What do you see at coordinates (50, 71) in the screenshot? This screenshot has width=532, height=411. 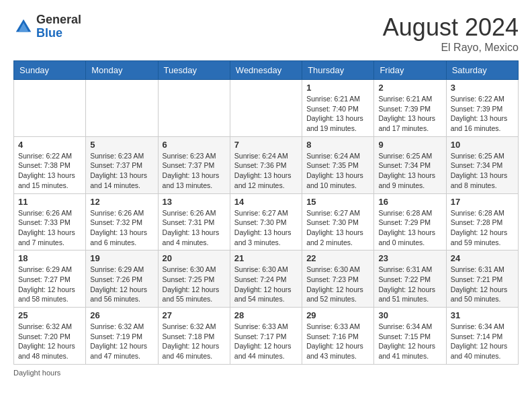 I see `calendar-header-sunday: Sunday` at bounding box center [50, 71].